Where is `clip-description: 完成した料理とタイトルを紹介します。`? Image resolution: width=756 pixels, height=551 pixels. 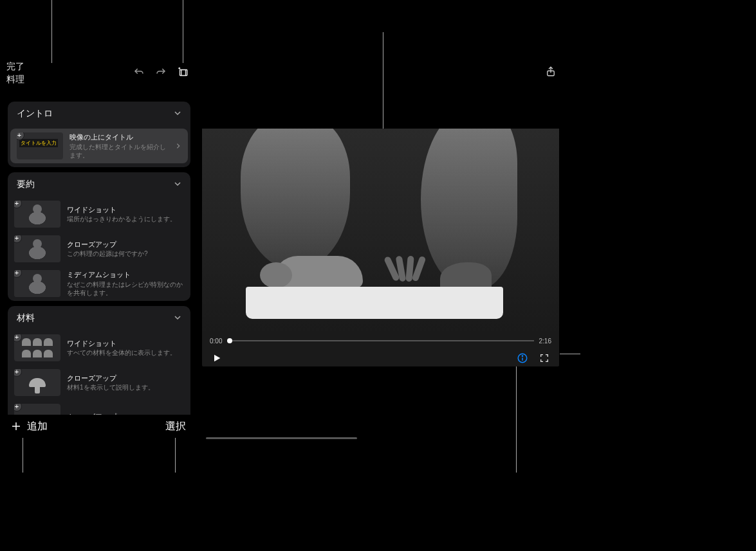
clip-description: 完成した料理とタイトルを紹介します。 is located at coordinates (119, 151).